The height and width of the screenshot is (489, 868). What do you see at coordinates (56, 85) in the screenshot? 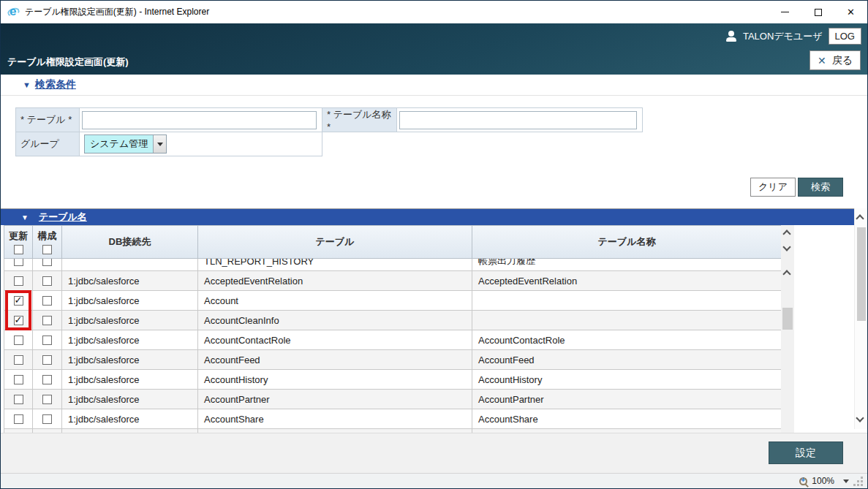
I see `search-conditions-toggle: 検索条件` at bounding box center [56, 85].